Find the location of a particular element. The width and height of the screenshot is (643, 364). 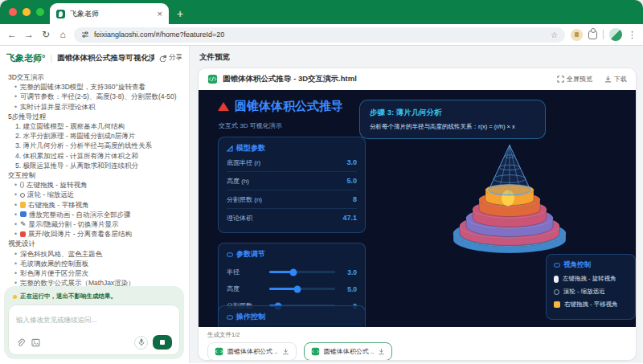

expand-icon is located at coordinates (23, 235).